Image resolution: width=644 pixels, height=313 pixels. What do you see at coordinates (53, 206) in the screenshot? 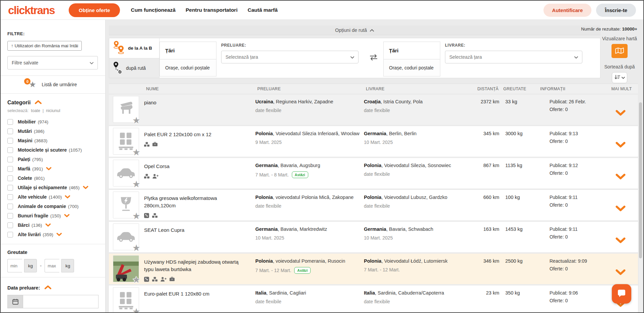
I see `category-item: Animale de companie(700)` at bounding box center [53, 206].